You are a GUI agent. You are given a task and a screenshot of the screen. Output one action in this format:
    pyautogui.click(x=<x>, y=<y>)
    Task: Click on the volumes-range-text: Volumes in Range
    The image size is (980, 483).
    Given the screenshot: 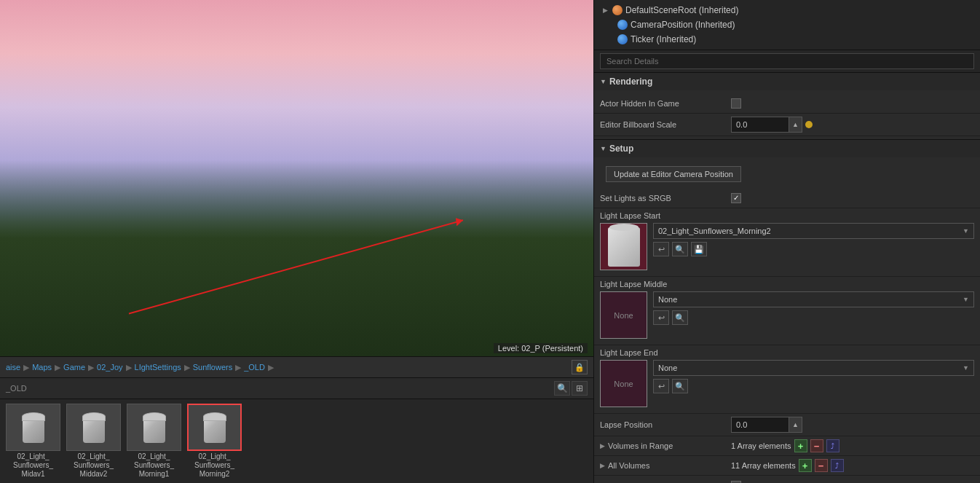 What is the action you would take?
    pyautogui.click(x=641, y=446)
    